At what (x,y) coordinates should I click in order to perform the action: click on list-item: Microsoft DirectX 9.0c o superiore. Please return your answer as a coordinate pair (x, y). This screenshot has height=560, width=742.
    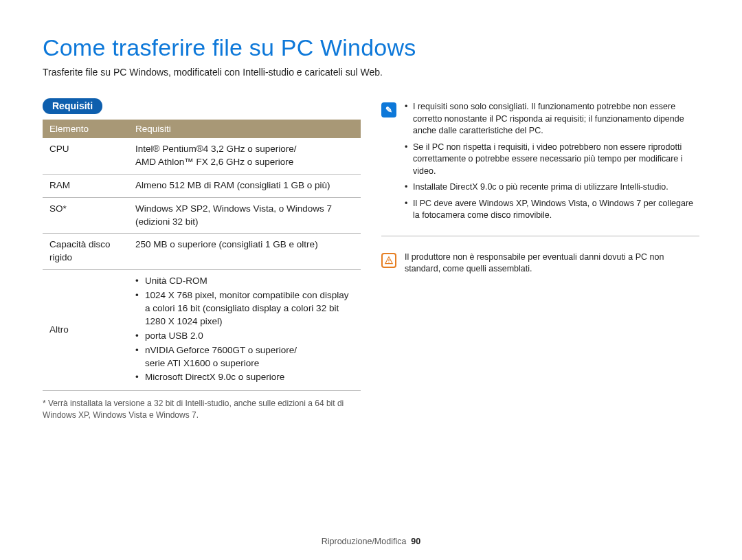
    Looking at the image, I should click on (245, 378).